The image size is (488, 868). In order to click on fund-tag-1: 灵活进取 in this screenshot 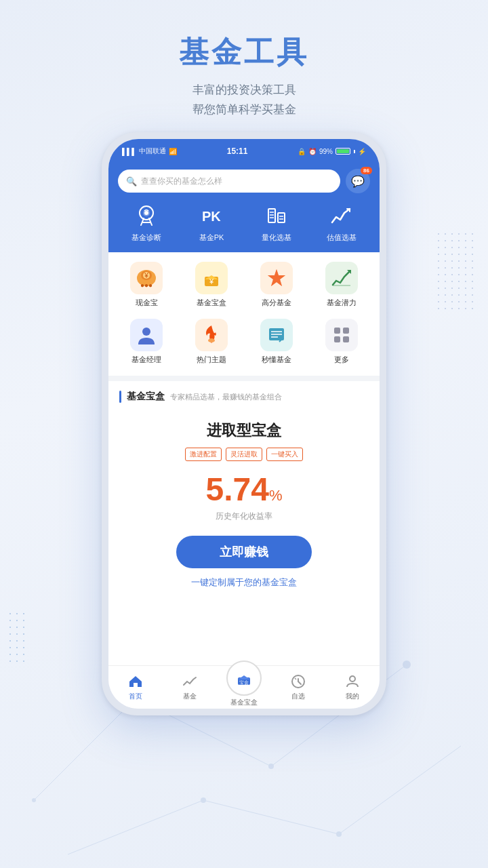, I will do `click(244, 454)`.